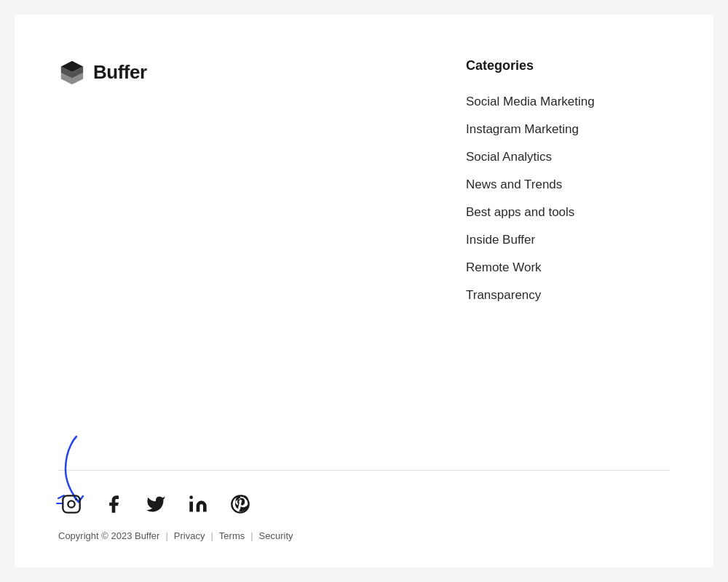 The image size is (728, 582). Describe the element at coordinates (189, 535) in the screenshot. I see `privacy-link: Privacy` at that location.